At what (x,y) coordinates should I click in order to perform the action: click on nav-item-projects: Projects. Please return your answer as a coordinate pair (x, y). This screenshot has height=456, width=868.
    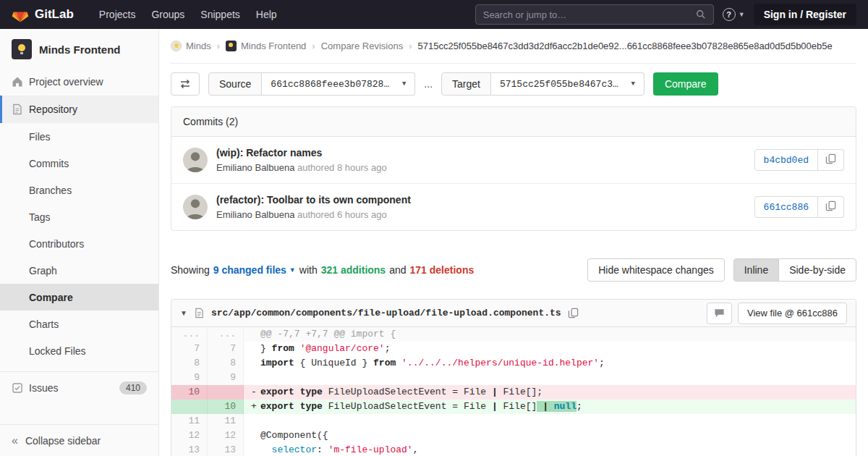
    Looking at the image, I should click on (117, 14).